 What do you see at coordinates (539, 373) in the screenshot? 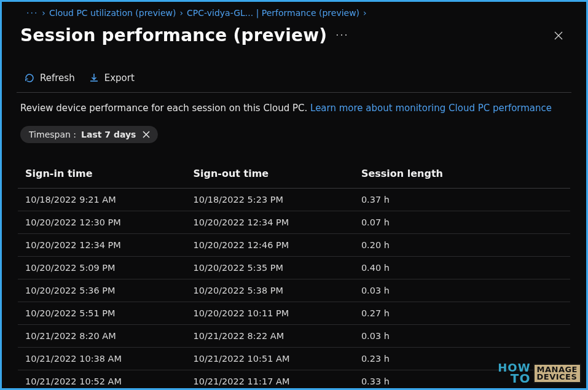
I see `watermark: HOW TO MANAGE DEVICES` at bounding box center [539, 373].